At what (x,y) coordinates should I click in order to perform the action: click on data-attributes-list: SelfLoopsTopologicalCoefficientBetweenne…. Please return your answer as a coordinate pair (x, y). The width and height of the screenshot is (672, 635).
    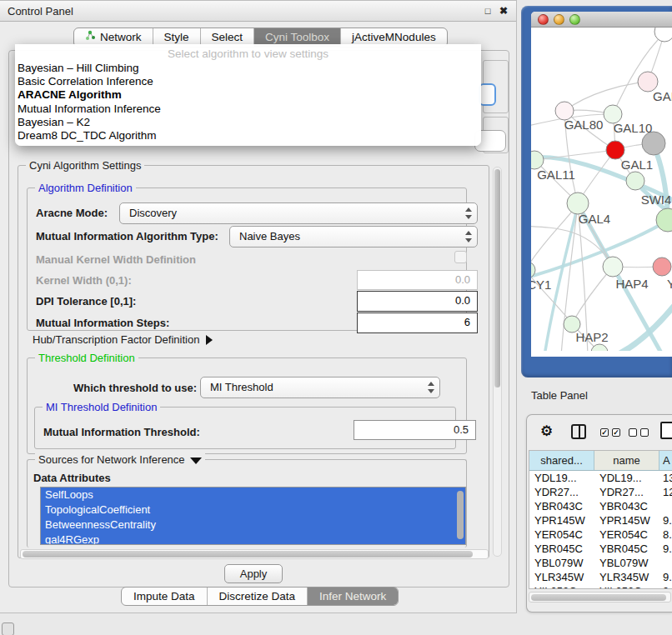
    Looking at the image, I should click on (253, 516).